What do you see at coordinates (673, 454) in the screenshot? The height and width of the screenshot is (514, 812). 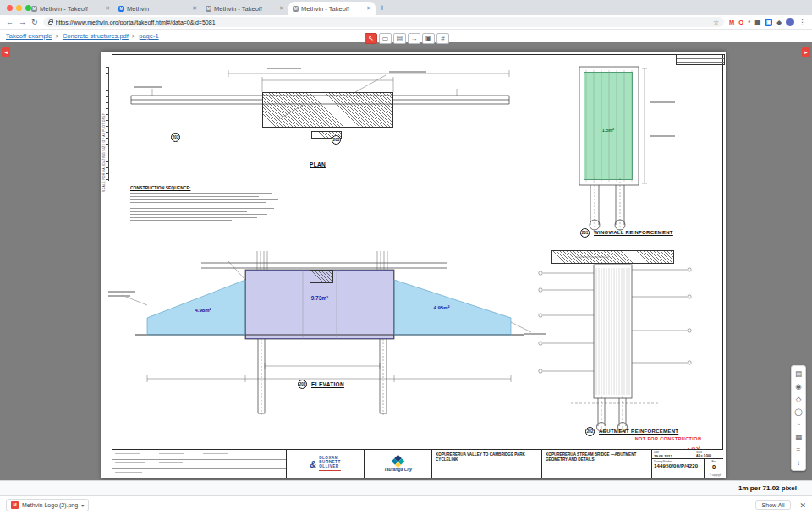 I see `date-cell: Date 29.06.2017` at bounding box center [673, 454].